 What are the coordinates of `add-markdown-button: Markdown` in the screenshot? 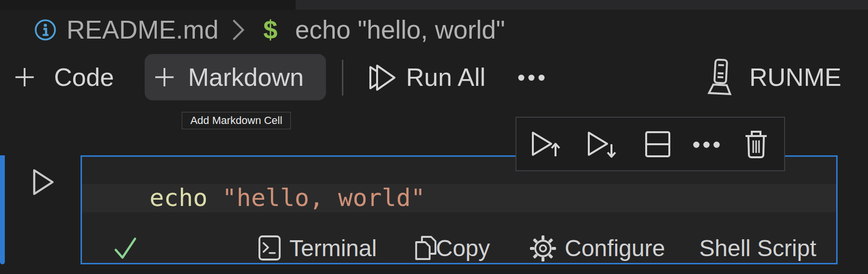 It's located at (235, 77).